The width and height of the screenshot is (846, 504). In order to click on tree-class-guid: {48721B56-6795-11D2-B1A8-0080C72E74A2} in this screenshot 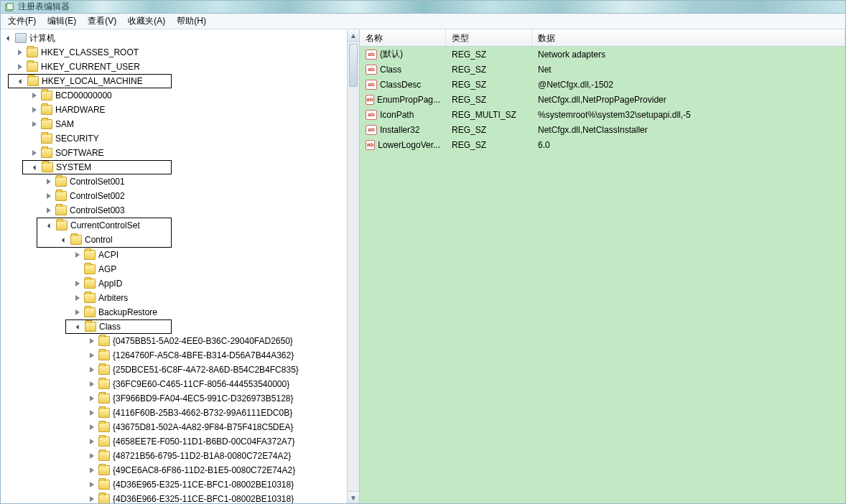, I will do `click(175, 456)`.